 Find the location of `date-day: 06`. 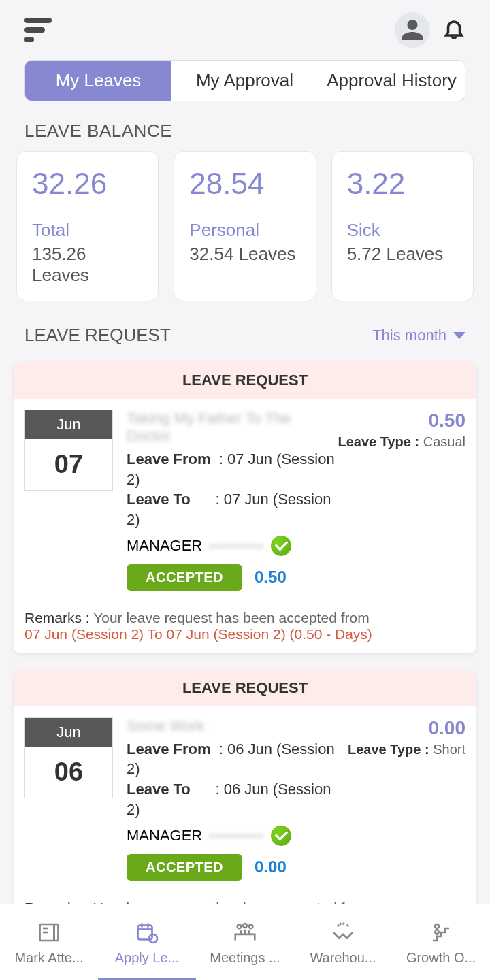

date-day: 06 is located at coordinates (69, 772).